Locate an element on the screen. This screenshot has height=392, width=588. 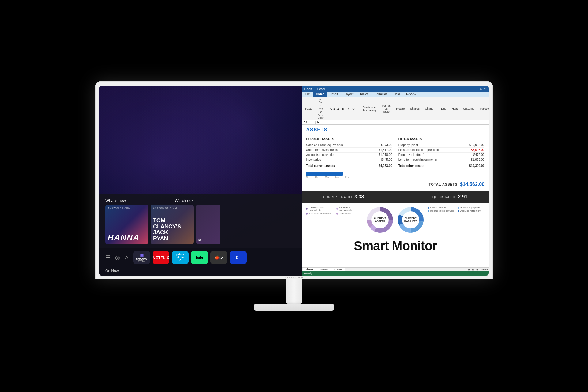
asset-row-inventories: Inventories $445.00 is located at coordinates (349, 160).